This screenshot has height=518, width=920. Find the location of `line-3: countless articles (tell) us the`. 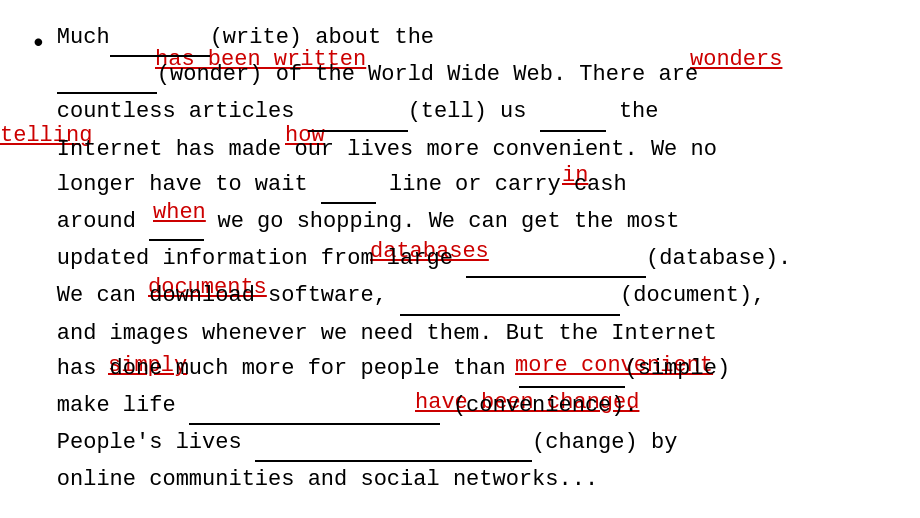

line-3: countless articles (tell) us the is located at coordinates (358, 112).